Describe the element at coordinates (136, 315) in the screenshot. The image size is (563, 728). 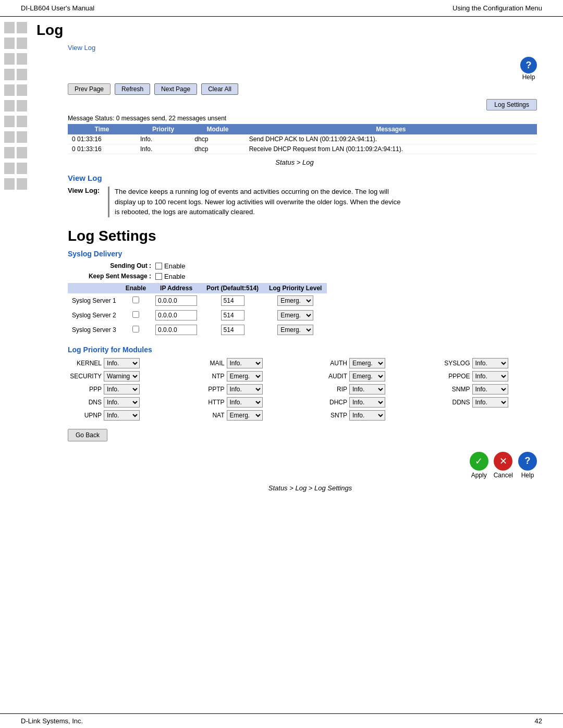
I see `syslog-server-2-checkbox` at that location.